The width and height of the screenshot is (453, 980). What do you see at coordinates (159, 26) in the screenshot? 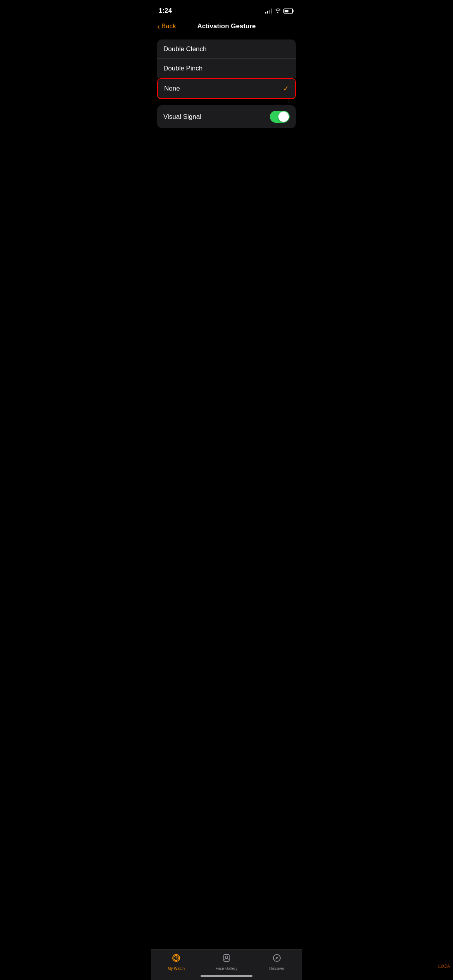
I see `back-chevron-icon: ‹` at bounding box center [159, 26].